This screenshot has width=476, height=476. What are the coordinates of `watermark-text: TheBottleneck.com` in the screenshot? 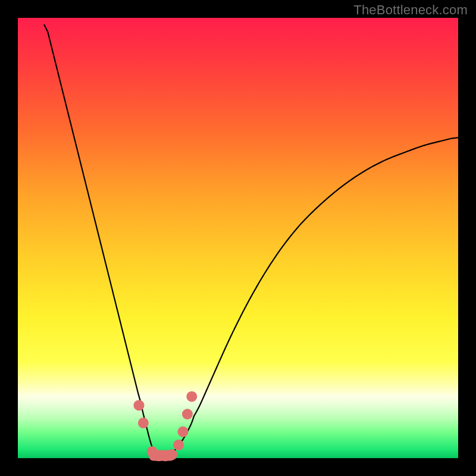 It's located at (411, 10).